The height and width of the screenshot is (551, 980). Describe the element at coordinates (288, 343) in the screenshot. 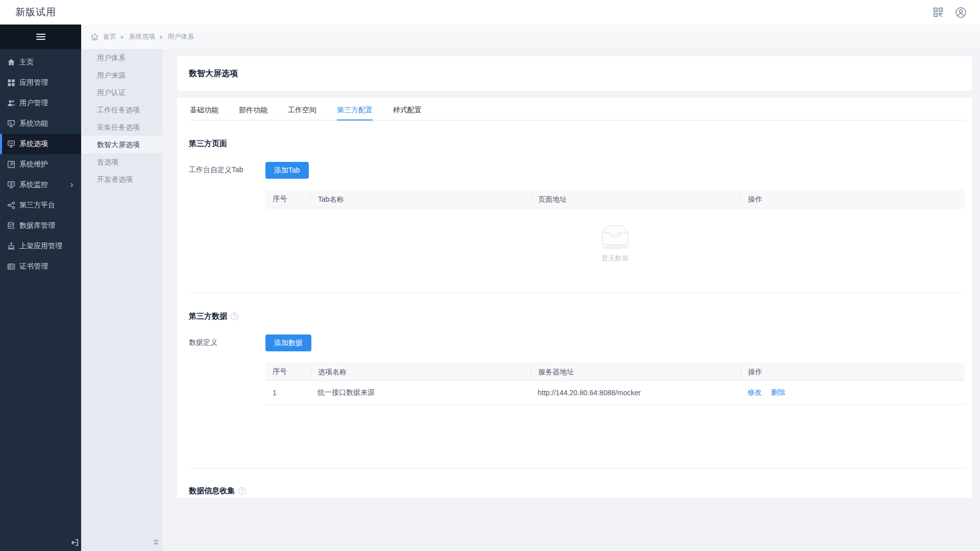

I see `add-data-button: 添加数据` at that location.